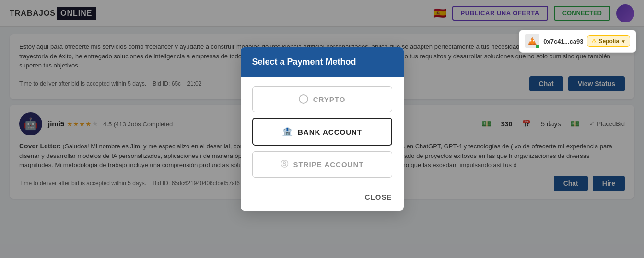 Image resolution: width=644 pixels, height=258 pixels. What do you see at coordinates (322, 132) in the screenshot?
I see `bank-account-button: 🏦 BANK ACCOUNT` at bounding box center [322, 132].